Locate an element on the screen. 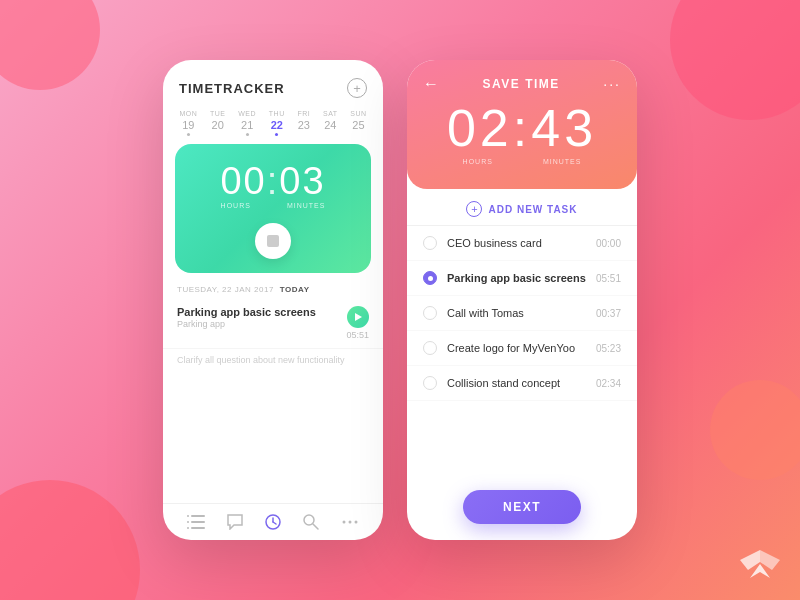 This screenshot has width=800, height=600. cal-day-name: MON is located at coordinates (188, 114).